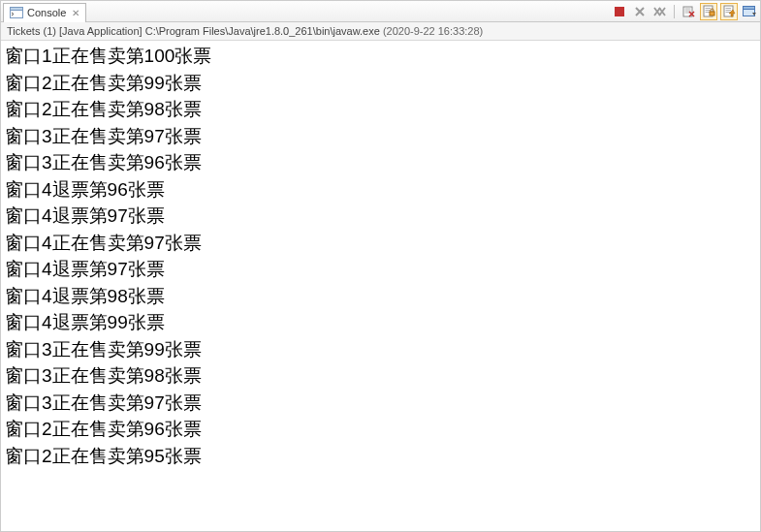 This screenshot has width=761, height=532. What do you see at coordinates (709, 12) in the screenshot?
I see `scroll-lock-button` at bounding box center [709, 12].